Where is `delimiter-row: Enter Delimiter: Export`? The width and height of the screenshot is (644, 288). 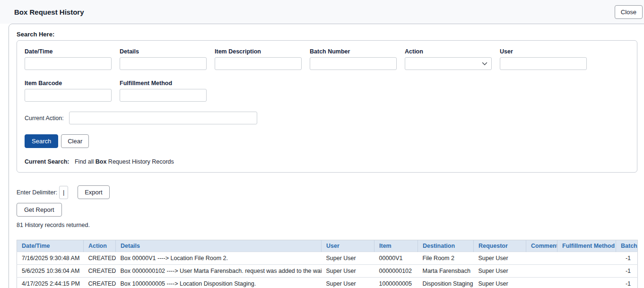 delimiter-row: Enter Delimiter: Export is located at coordinates (330, 192).